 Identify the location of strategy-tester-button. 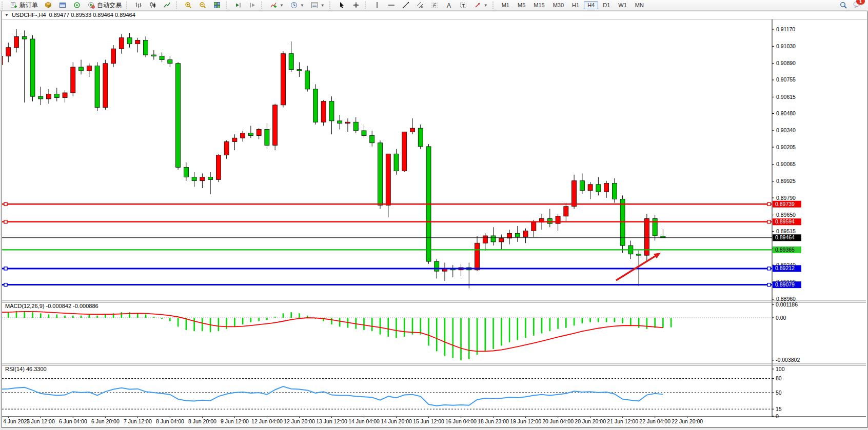
(77, 5).